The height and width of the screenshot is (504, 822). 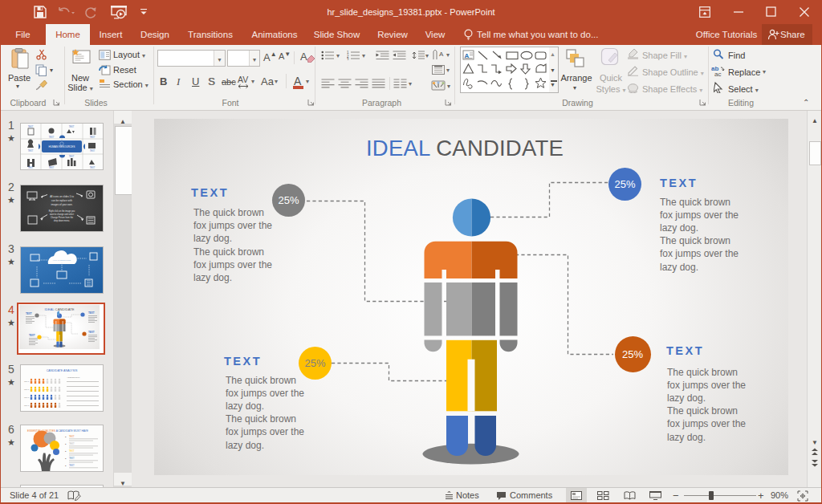 What do you see at coordinates (63, 205) in the screenshot?
I see `svg-text: images of your own.` at bounding box center [63, 205].